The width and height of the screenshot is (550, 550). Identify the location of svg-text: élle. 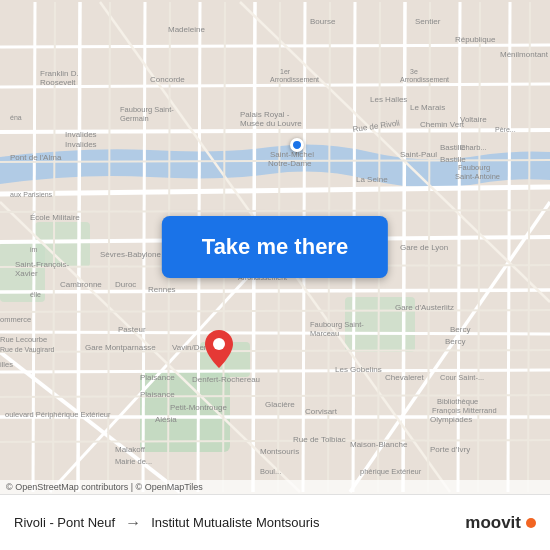
(36, 294).